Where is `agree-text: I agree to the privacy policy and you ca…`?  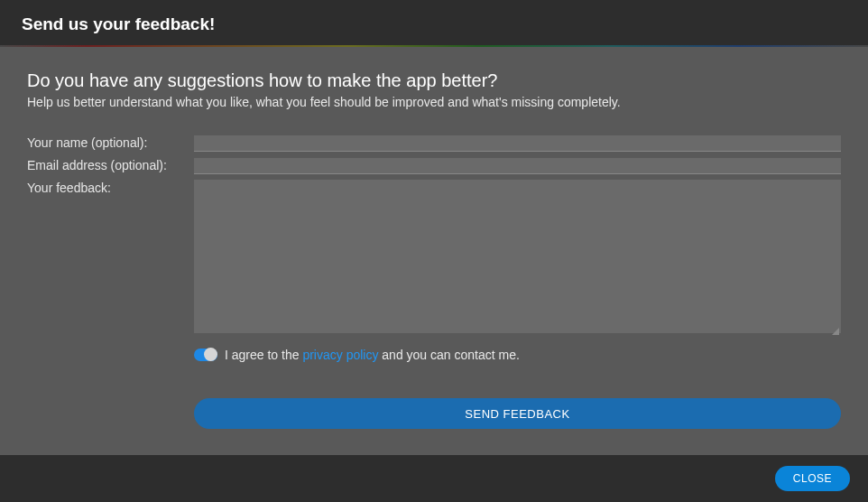 agree-text: I agree to the privacy policy and you ca… is located at coordinates (372, 355).